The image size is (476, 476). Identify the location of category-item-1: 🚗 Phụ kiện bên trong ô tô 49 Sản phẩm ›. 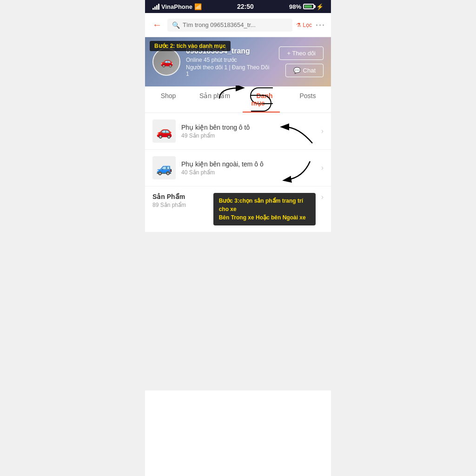
(238, 131).